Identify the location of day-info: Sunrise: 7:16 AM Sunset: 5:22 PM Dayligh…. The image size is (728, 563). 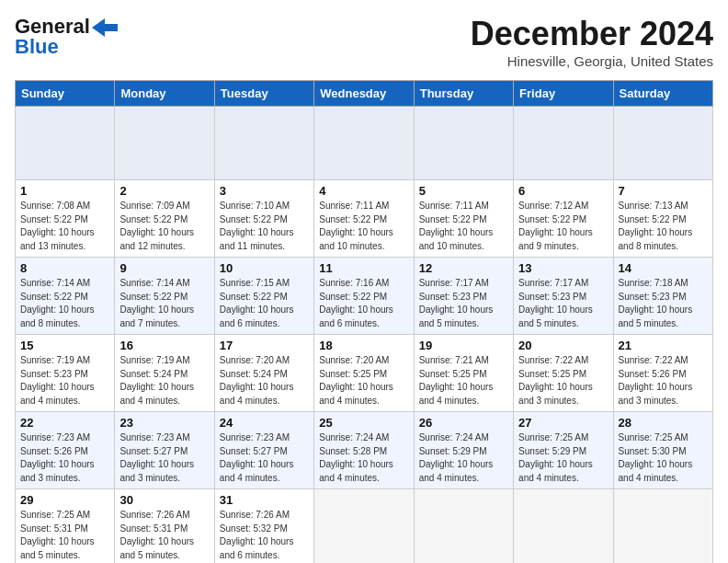
(364, 304).